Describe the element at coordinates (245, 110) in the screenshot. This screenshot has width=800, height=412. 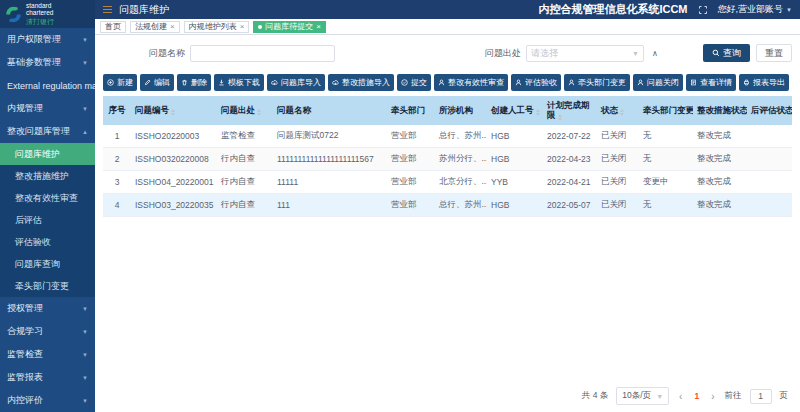
I see `col-source: 问题出处` at that location.